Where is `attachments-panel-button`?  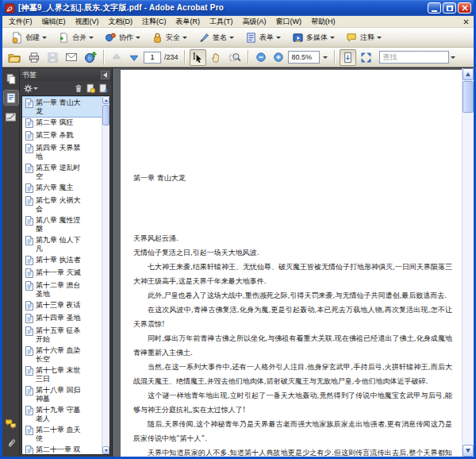 attachments-panel-button is located at coordinates (11, 443).